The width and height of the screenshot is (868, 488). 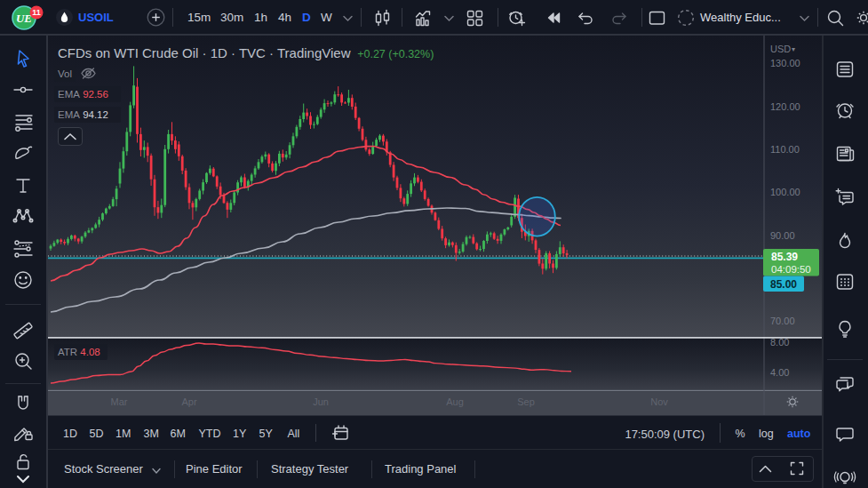 What do you see at coordinates (526, 402) in the screenshot?
I see `svg-text: Sep` at bounding box center [526, 402].